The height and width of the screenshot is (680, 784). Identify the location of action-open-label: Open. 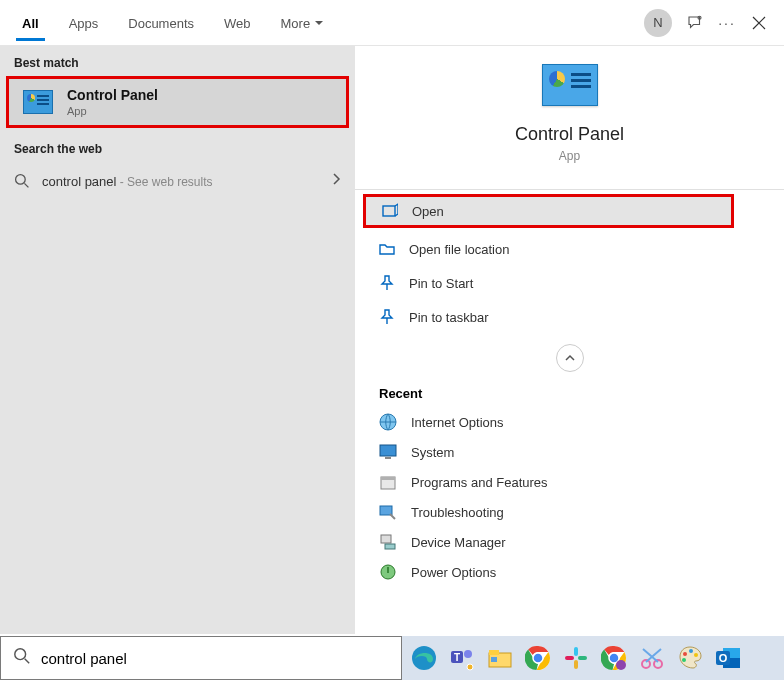
(428, 212).